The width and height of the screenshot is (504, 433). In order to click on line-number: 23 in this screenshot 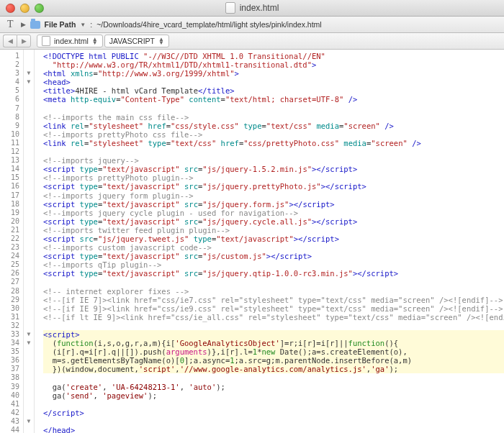, I will do `click(12, 247)`.